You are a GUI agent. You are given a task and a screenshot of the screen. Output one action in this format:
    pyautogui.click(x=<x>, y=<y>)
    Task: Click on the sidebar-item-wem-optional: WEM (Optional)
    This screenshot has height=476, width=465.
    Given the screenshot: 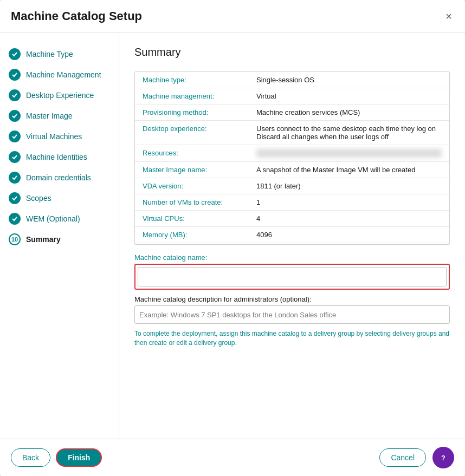 What is the action you would take?
    pyautogui.click(x=60, y=219)
    